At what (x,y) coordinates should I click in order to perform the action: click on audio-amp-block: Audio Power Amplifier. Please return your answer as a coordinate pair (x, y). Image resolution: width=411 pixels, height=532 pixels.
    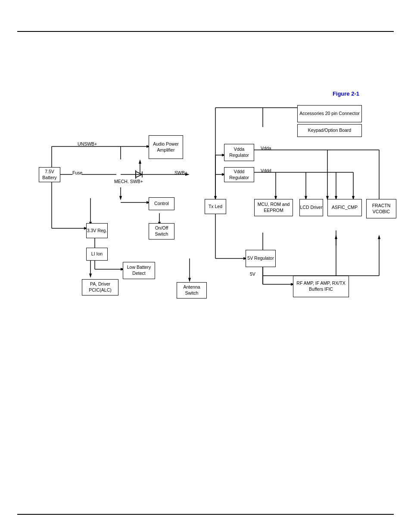
    Looking at the image, I should click on (166, 147).